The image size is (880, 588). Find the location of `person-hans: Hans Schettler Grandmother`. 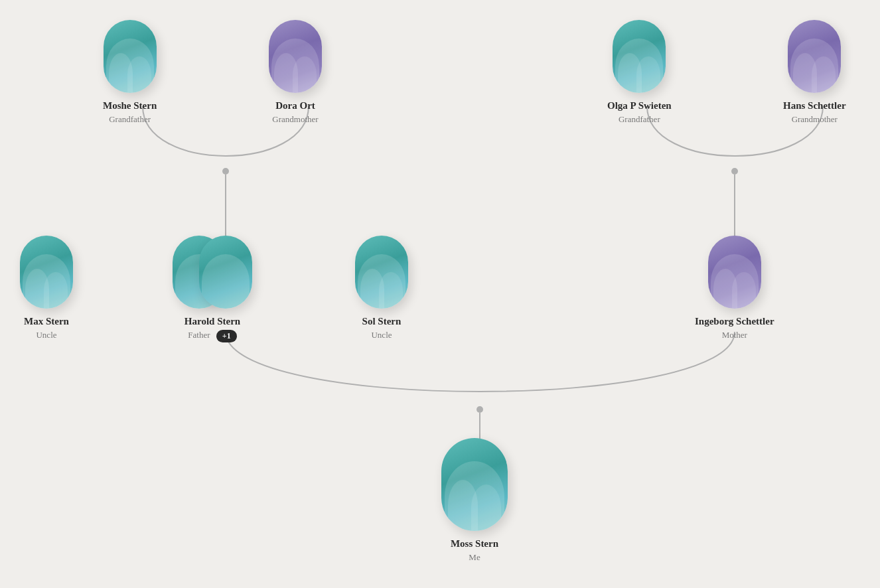

person-hans: Hans Schettler Grandmother is located at coordinates (815, 72).